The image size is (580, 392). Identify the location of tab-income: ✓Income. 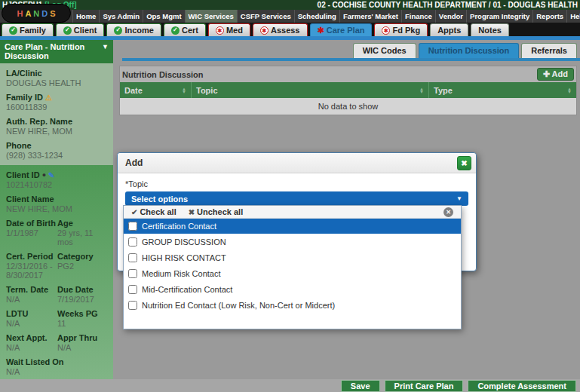
(134, 30).